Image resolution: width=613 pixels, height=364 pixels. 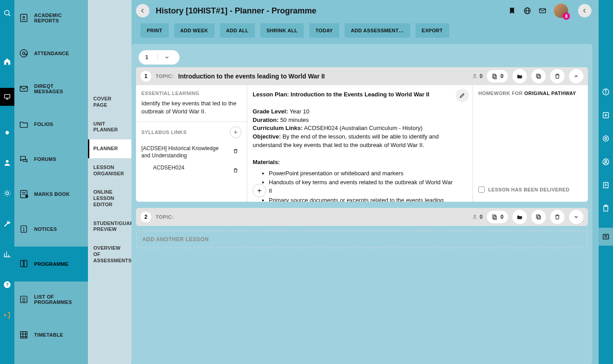 I want to click on sub-cover-page: COVER PAGE, so click(x=109, y=102).